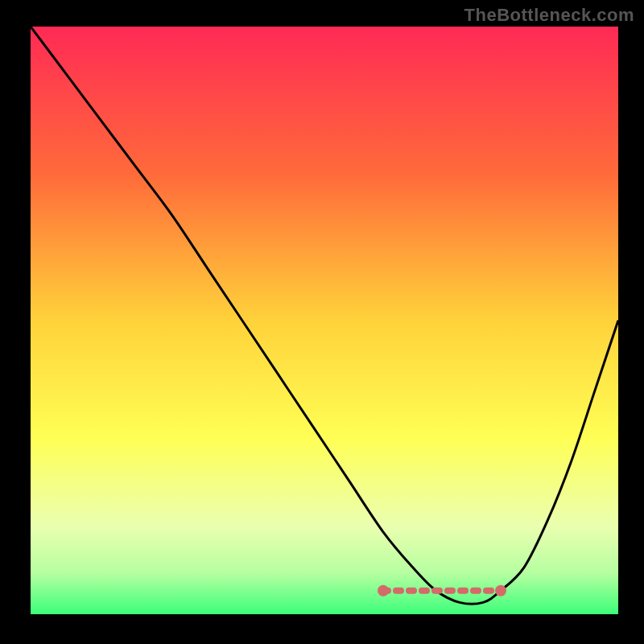  What do you see at coordinates (549, 15) in the screenshot?
I see `watermark-text: TheBottleneck.com` at bounding box center [549, 15].